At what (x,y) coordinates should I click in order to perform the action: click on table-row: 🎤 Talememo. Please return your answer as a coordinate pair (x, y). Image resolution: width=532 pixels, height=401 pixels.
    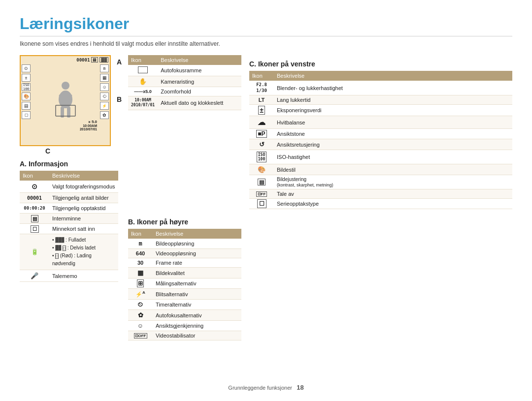
    Looking at the image, I should click on (69, 276).